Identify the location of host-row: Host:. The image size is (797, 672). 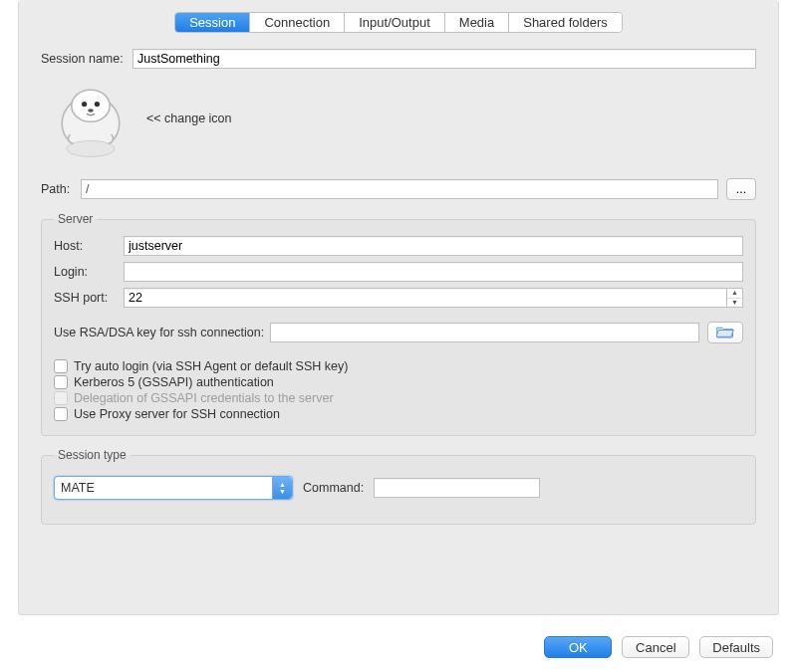
(398, 246).